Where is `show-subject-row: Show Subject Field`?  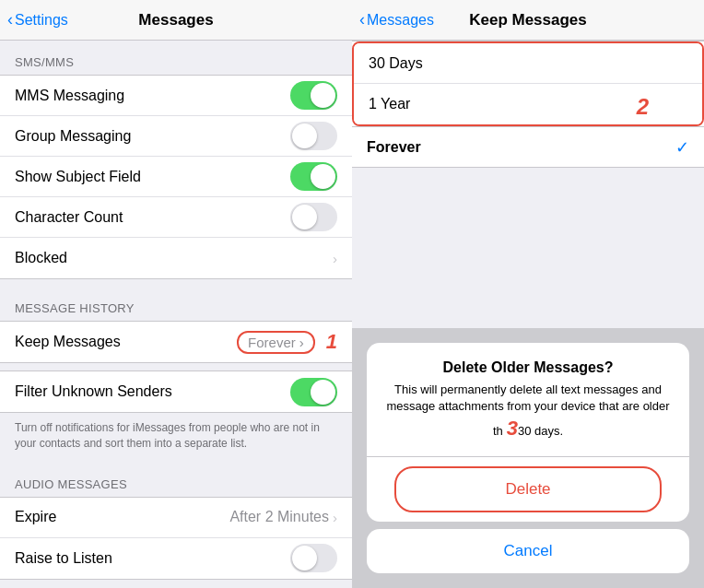
show-subject-row: Show Subject Field is located at coordinates (176, 177).